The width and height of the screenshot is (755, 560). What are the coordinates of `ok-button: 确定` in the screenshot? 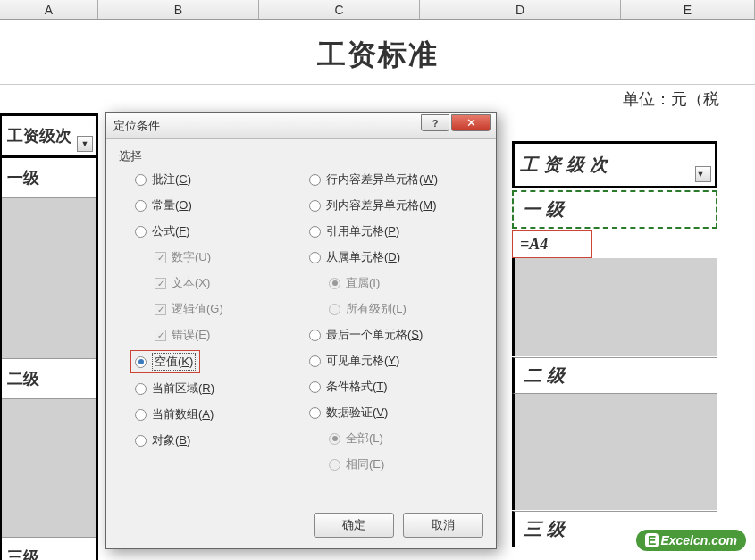 It's located at (354, 525).